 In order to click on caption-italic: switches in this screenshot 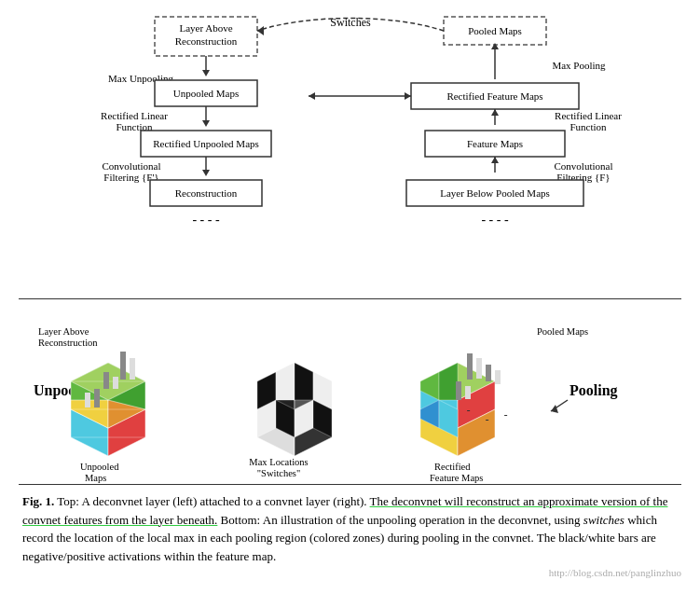, I will do `click(604, 520)`.